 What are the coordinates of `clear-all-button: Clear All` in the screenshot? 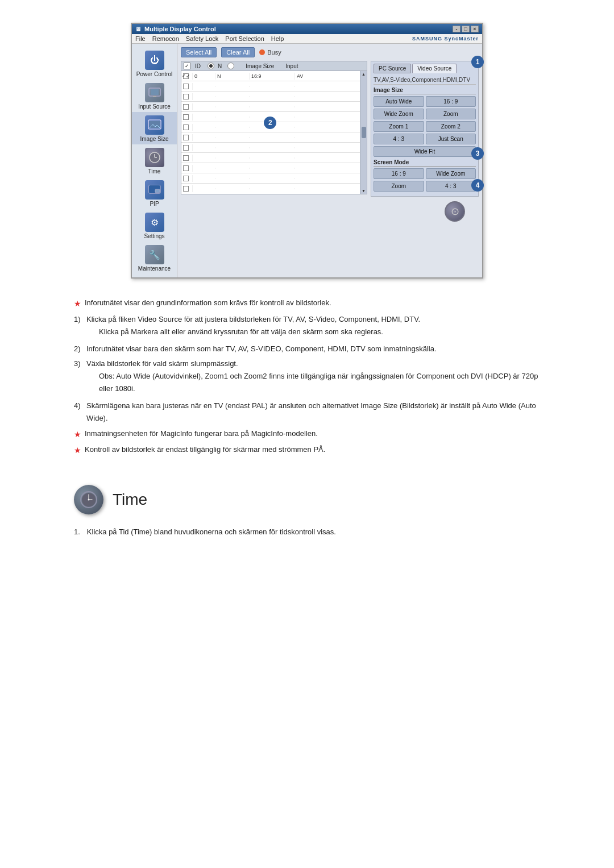 It's located at (238, 52).